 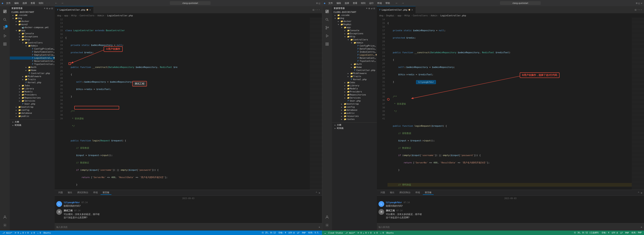 What do you see at coordinates (32, 70) in the screenshot?
I see `tree-home: ▶ 📁 Home` at bounding box center [32, 70].